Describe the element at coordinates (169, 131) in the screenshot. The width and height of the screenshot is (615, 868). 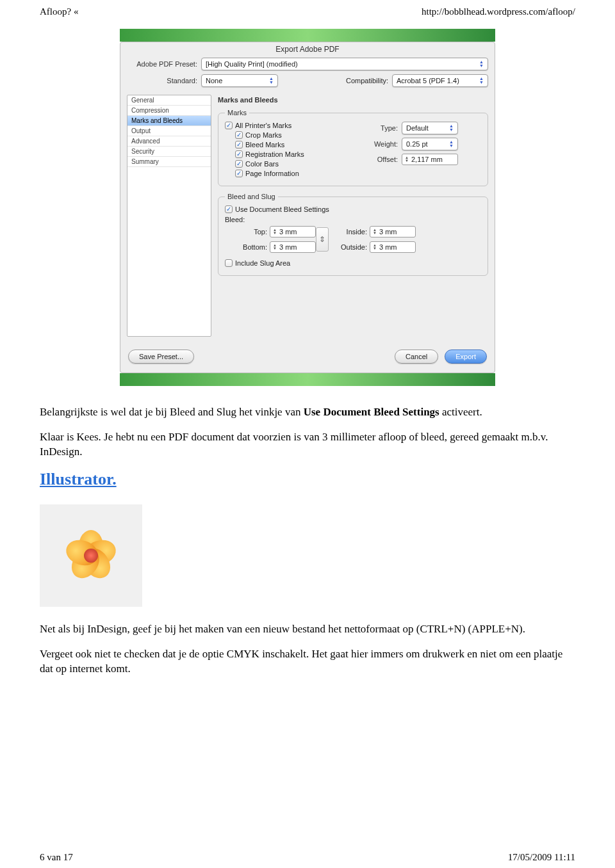
I see `sidebar-item-output: Output` at that location.